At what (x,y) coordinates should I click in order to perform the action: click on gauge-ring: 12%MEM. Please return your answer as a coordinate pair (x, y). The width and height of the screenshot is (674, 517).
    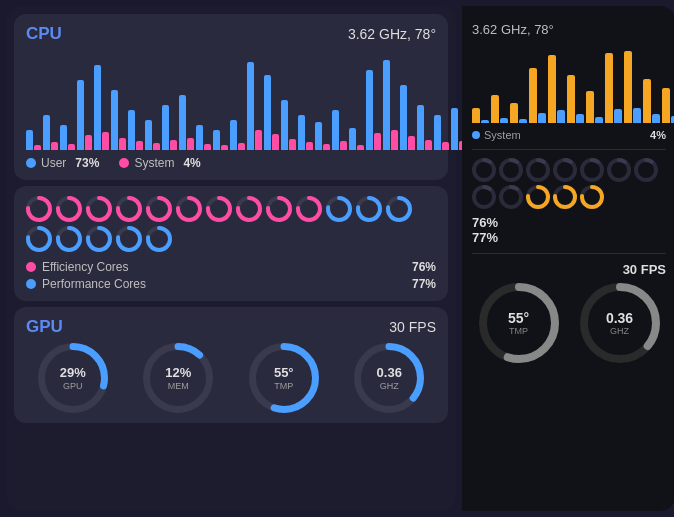
    Looking at the image, I should click on (178, 378).